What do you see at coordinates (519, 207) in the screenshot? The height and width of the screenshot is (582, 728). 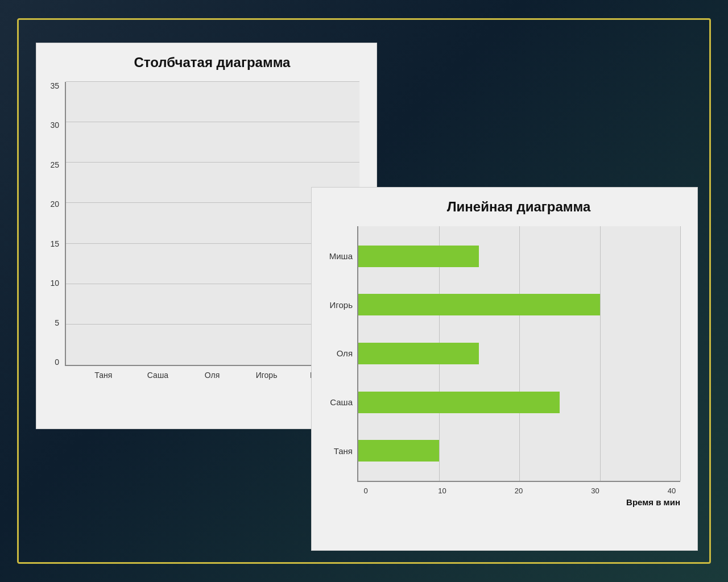 I see `hbar-chart-title: Линейная диаграмма` at bounding box center [519, 207].